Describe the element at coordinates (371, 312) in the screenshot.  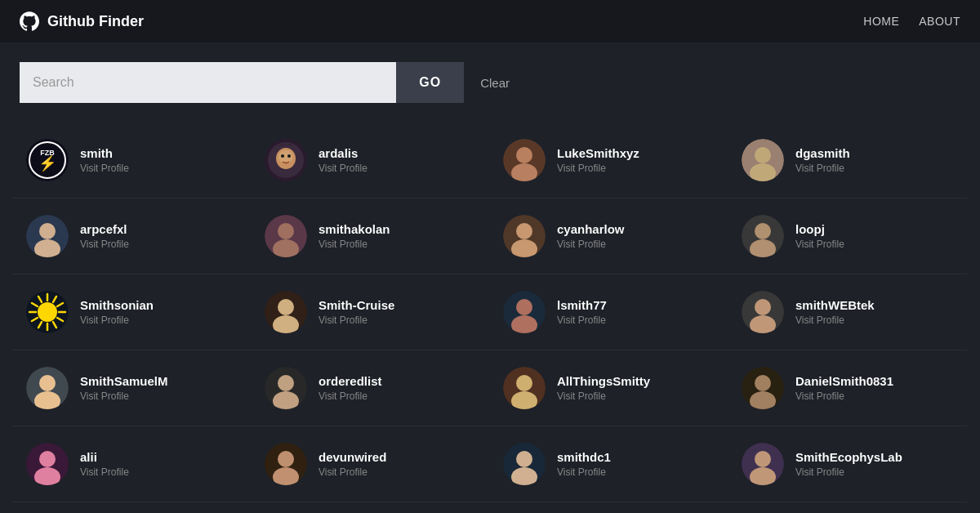
I see `user-card: Smith-CruiseVisit Profile` at that location.